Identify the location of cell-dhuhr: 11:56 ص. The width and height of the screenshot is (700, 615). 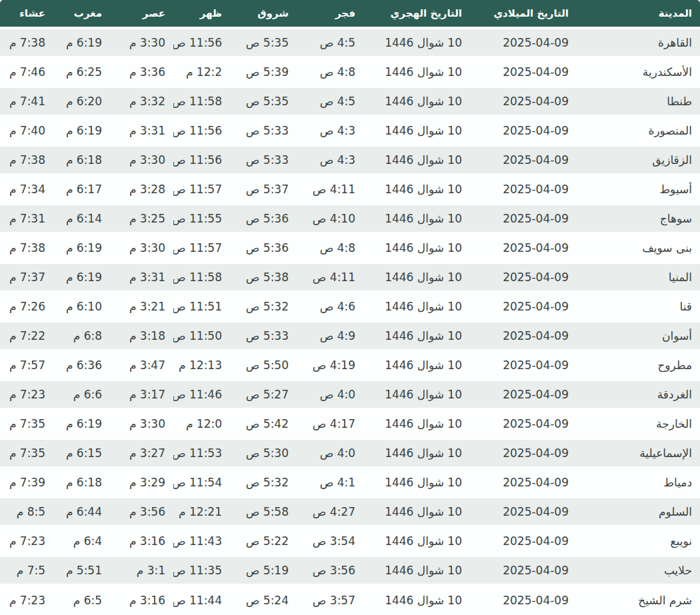
(201, 131).